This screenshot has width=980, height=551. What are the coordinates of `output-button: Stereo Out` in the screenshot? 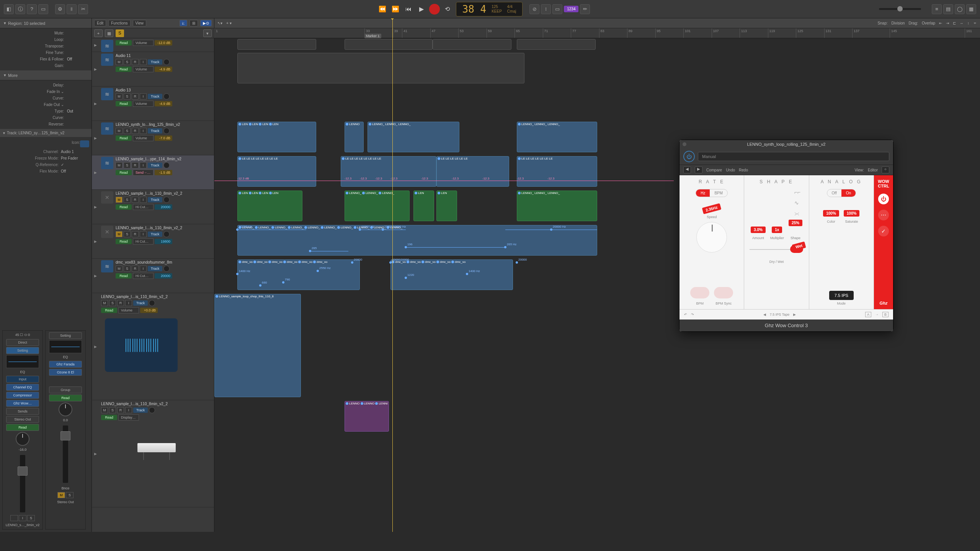 It's located at (23, 419).